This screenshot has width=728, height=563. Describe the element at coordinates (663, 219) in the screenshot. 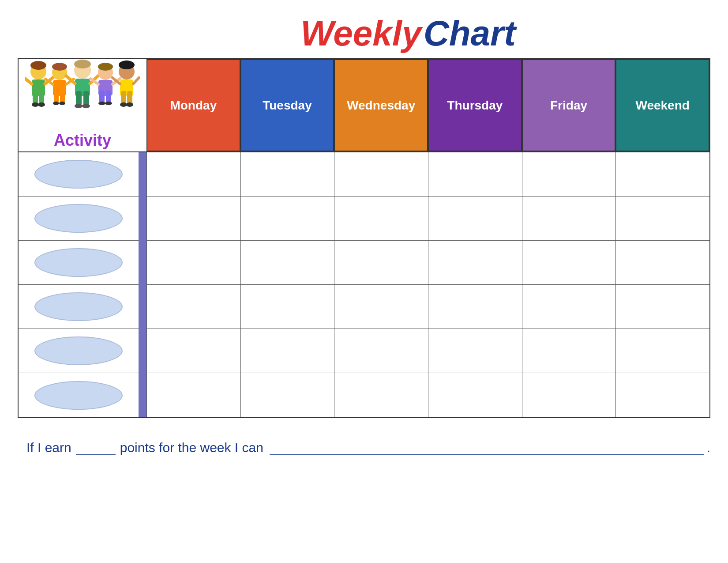

I see `cell-r2-weekend` at that location.